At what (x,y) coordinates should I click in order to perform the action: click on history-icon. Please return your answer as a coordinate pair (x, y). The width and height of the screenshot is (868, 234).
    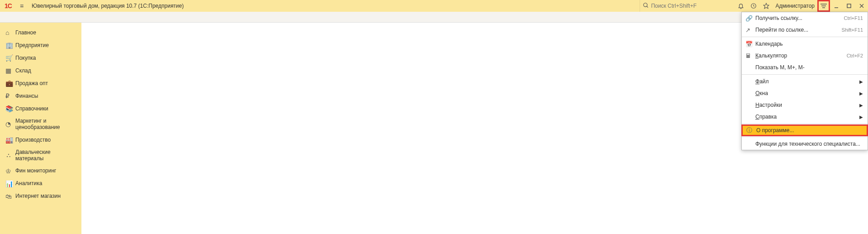
    Looking at the image, I should click on (754, 6).